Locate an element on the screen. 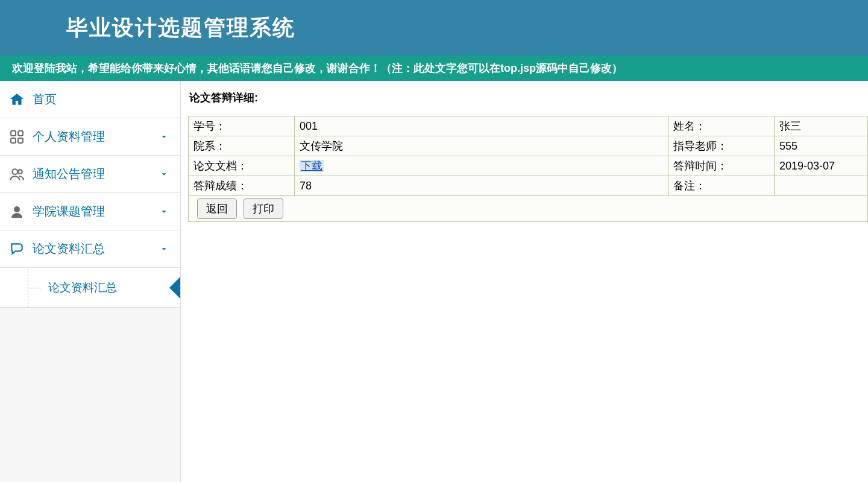 This screenshot has width=868, height=482. app-title: 毕业设计选题管理系统 is located at coordinates (181, 28).